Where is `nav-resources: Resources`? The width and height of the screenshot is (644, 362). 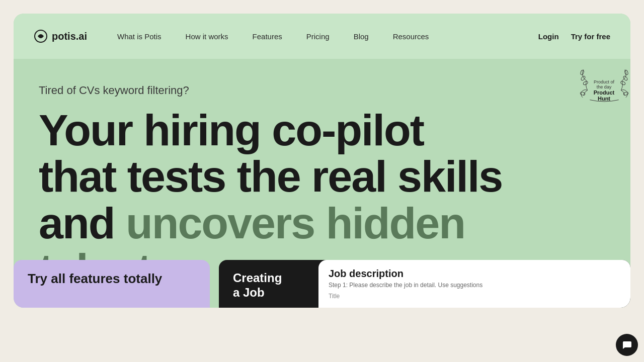
nav-resources: Resources is located at coordinates (411, 36).